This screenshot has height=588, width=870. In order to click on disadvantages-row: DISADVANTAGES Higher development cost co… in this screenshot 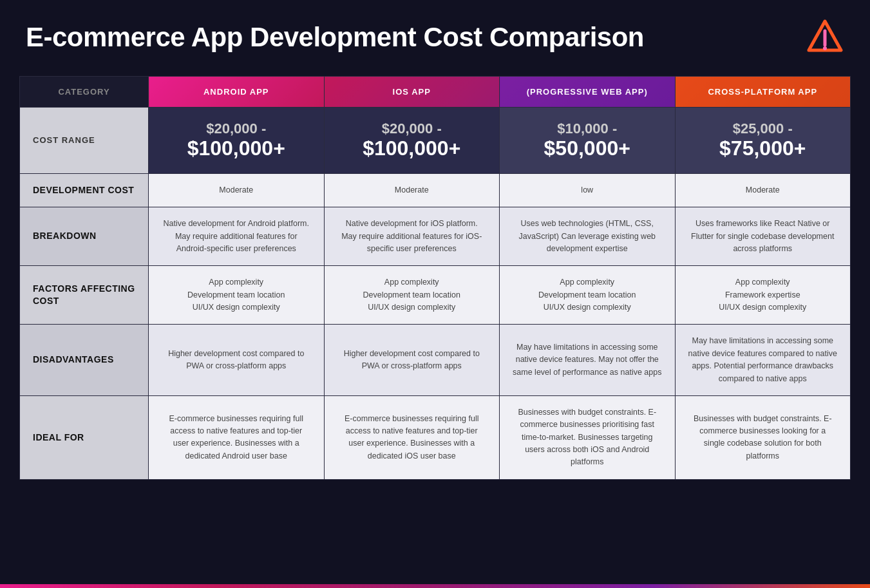, I will do `click(435, 361)`.